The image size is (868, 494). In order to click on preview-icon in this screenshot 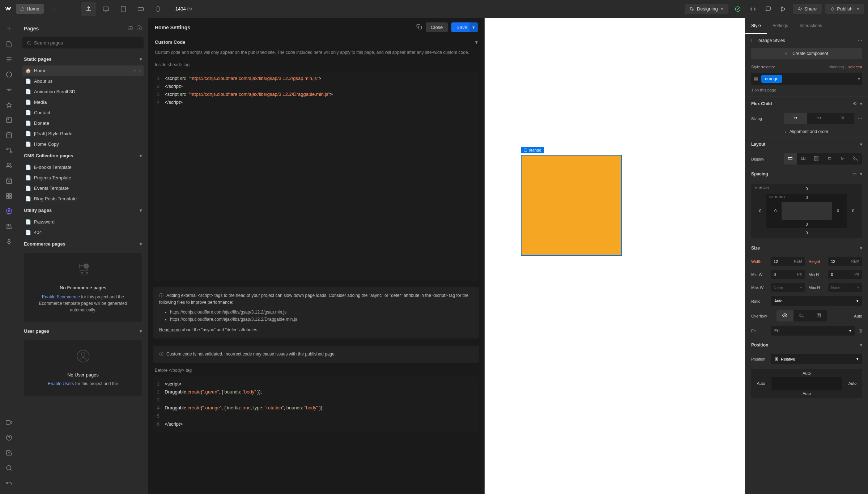, I will do `click(783, 9)`.